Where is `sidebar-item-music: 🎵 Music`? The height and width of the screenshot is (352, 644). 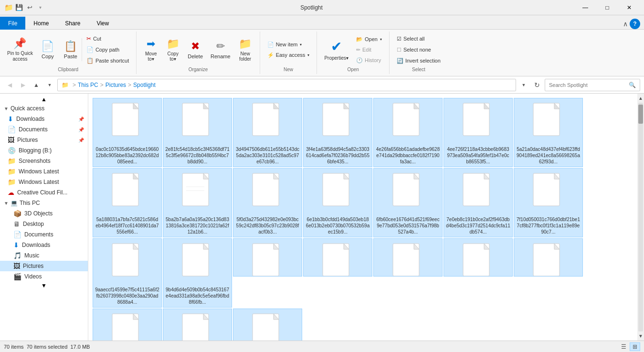
sidebar-item-music: 🎵 Music is located at coordinates (44, 256).